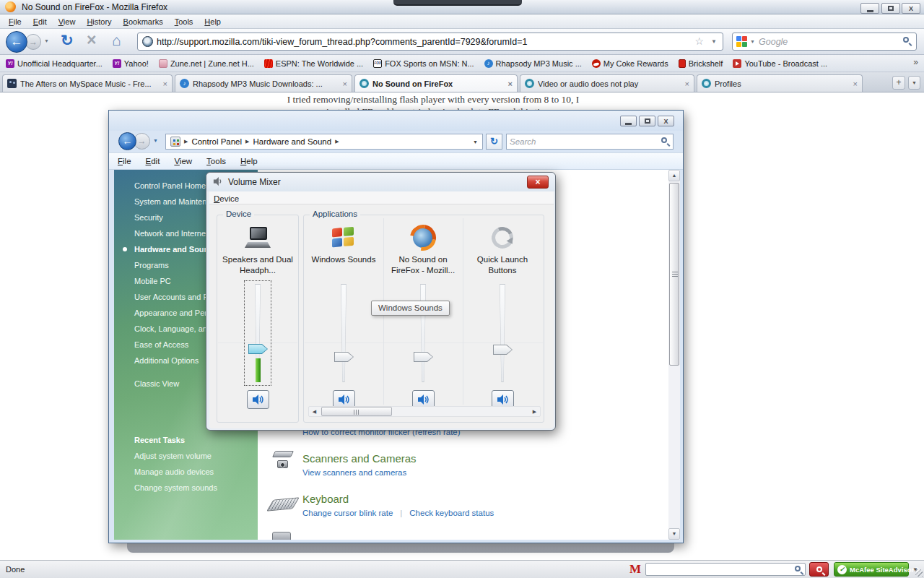 The height and width of the screenshot is (578, 924). Describe the element at coordinates (99, 22) in the screenshot. I see `menu-history: History` at that location.